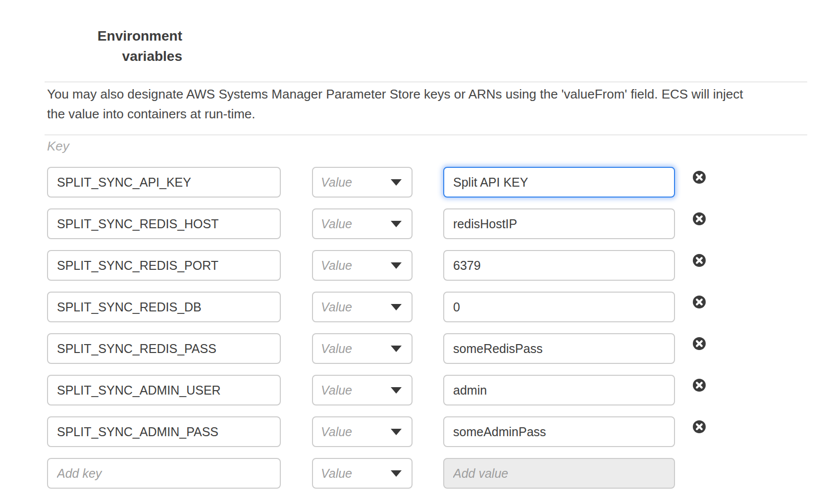 This screenshot has height=504, width=831. I want to click on description-text: You may also designate AWS Systems Manag…, so click(428, 104).